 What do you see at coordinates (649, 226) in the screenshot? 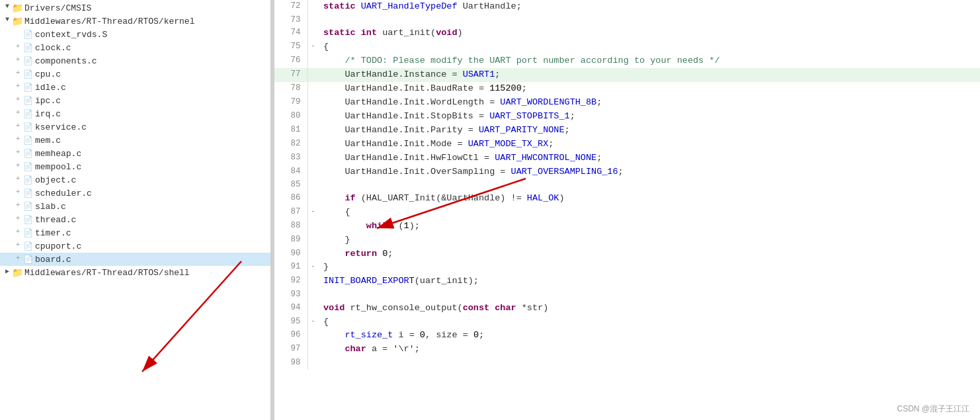
I see `code-text: while (1);` at bounding box center [649, 226].